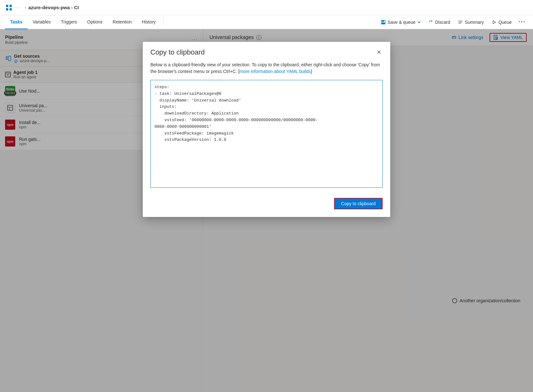  Describe the element at coordinates (178, 52) in the screenshot. I see `modal-title: Copy to clipboard` at that location.